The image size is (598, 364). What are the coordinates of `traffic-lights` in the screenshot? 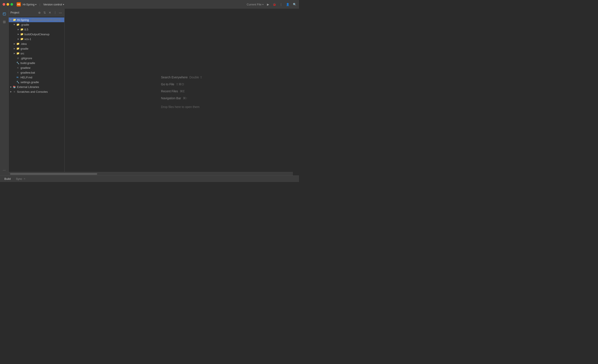 It's located at (8, 4).